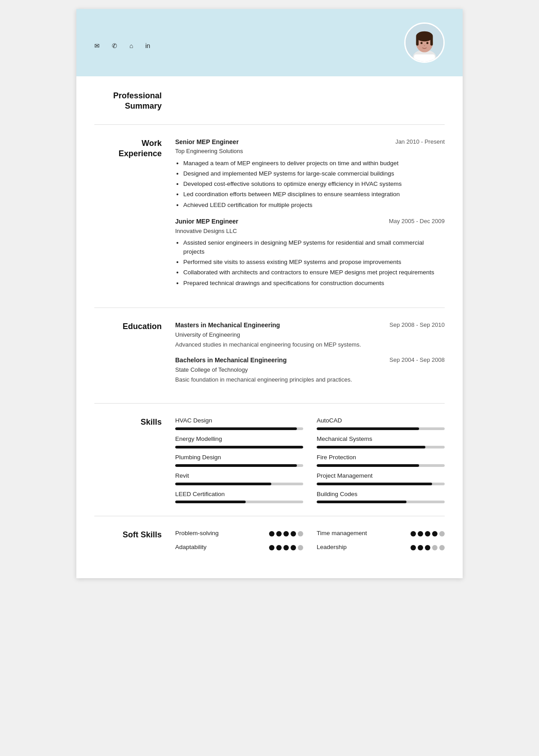  What do you see at coordinates (239, 421) in the screenshot?
I see `skill-name: HVAC Design` at bounding box center [239, 421].